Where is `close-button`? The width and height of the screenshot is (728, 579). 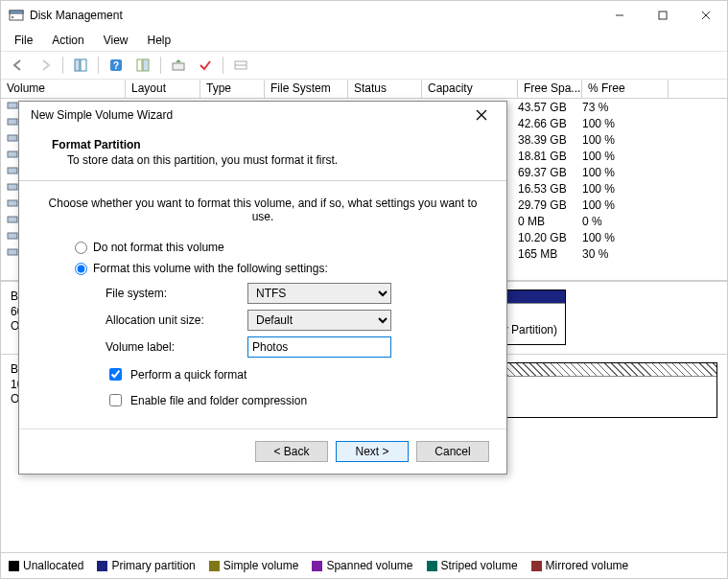 close-button is located at coordinates (706, 15).